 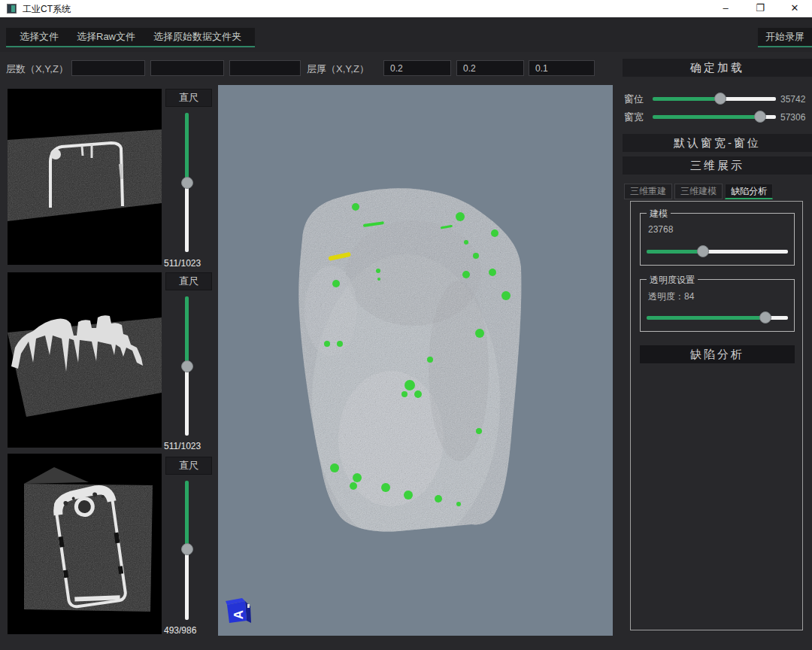 I want to click on file-button-group: 选择文件 选择Raw文件 选择原始数据文件夹, so click(x=131, y=38).